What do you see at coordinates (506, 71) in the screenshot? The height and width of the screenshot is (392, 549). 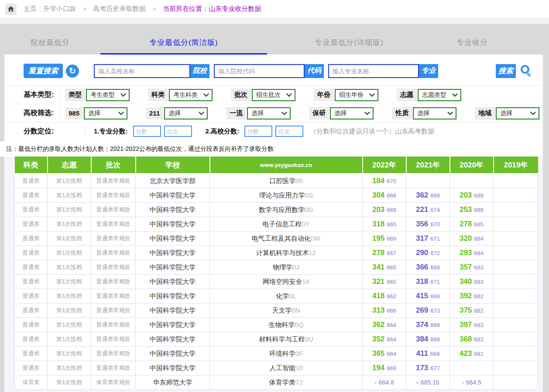 I see `search-button: 搜索` at bounding box center [506, 71].